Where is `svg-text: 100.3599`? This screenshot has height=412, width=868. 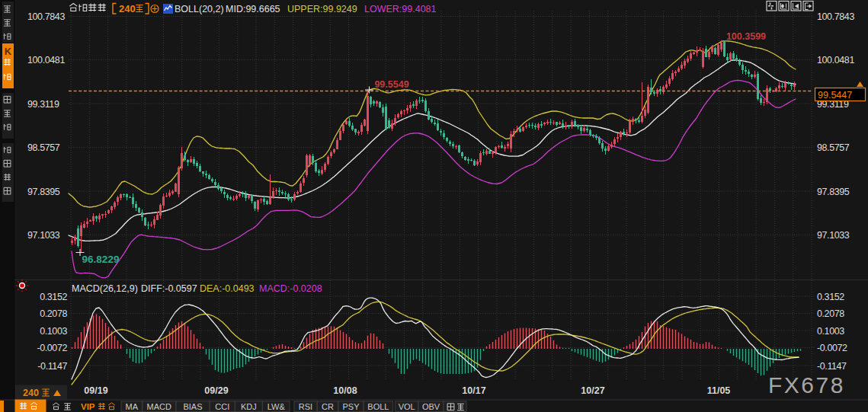 svg-text: 100.3599 is located at coordinates (746, 37).